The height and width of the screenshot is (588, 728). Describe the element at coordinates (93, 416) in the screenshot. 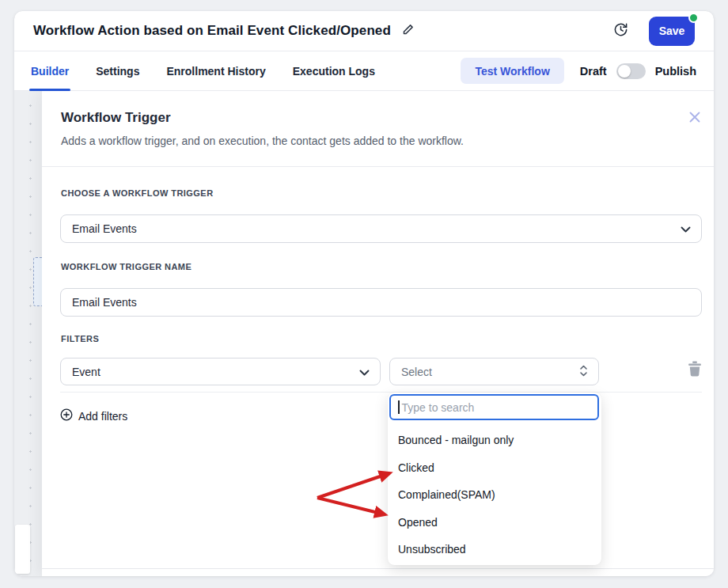

I see `add-filters-button: Add filters` at that location.